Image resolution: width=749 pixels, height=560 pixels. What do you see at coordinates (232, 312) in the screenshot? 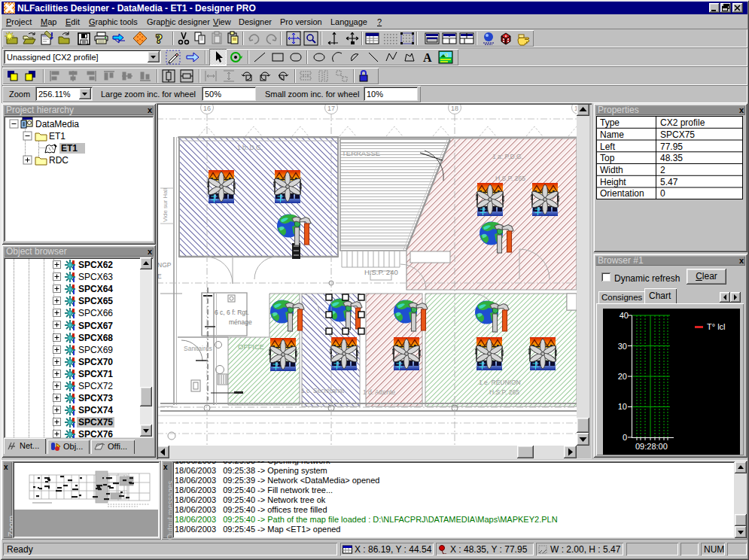
I see `svg-text: 6 c, 6 f: Rgt.` at bounding box center [232, 312].